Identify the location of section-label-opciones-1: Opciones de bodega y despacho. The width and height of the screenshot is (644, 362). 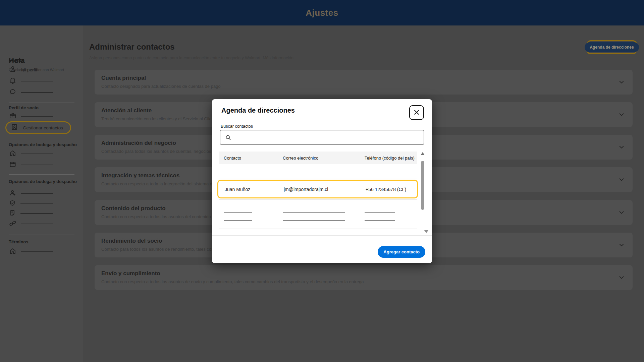
(43, 145).